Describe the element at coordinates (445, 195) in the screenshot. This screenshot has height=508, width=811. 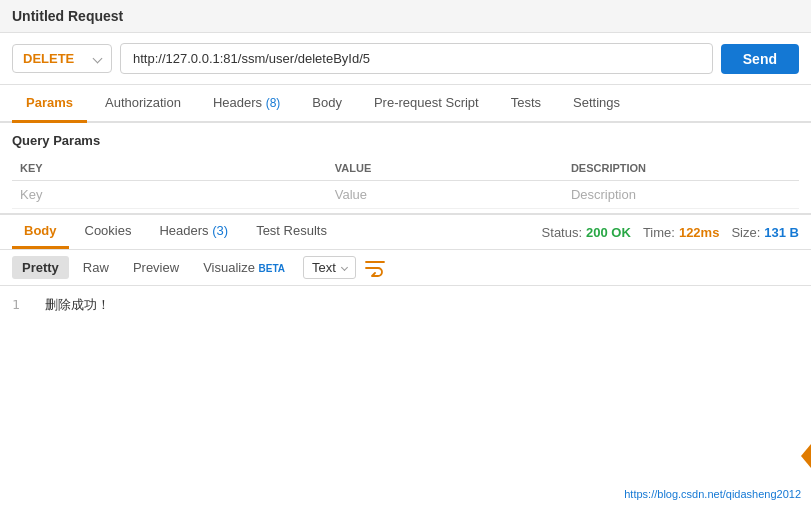
I see `param-value-cell: Value` at that location.